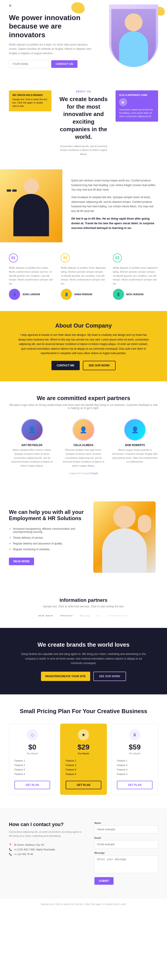 This screenshot has height=980, width=167. What do you see at coordinates (48, 539) in the screenshot?
I see `hr-features-list: ✓Increased transparency, efficient commu…` at bounding box center [48, 539].